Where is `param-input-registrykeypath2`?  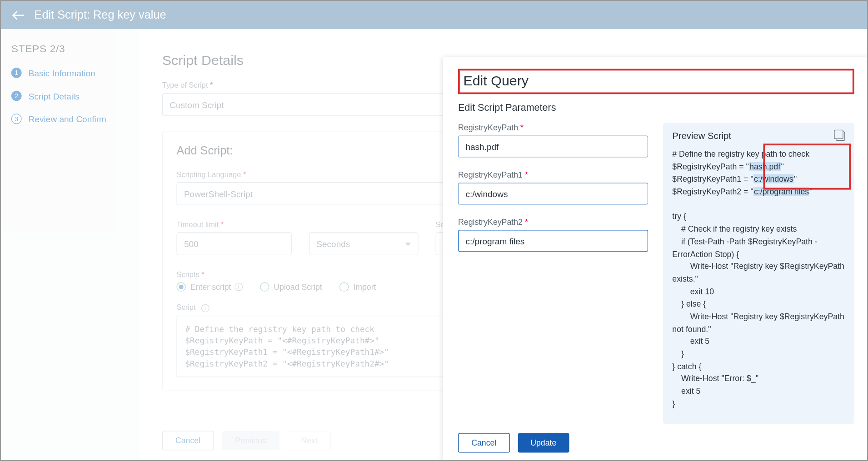 param-input-registrykeypath2 is located at coordinates (553, 241).